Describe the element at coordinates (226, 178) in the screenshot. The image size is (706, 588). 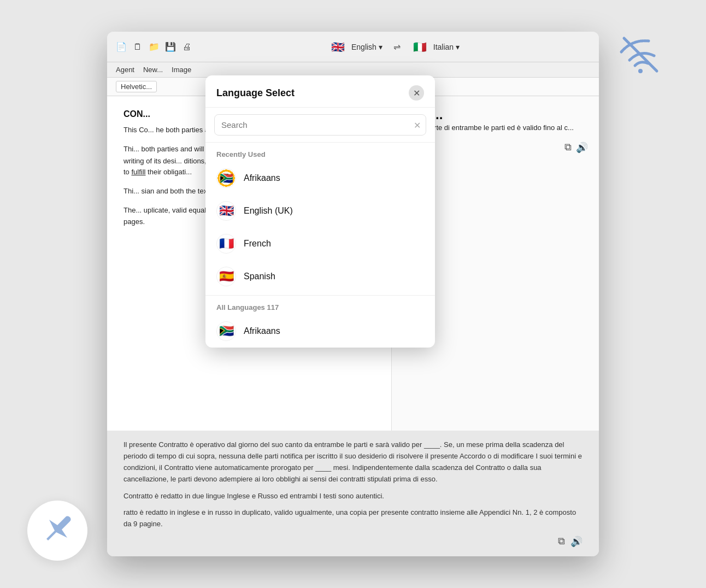
I see `flag-afrikaans: 🇿🇦` at that location.